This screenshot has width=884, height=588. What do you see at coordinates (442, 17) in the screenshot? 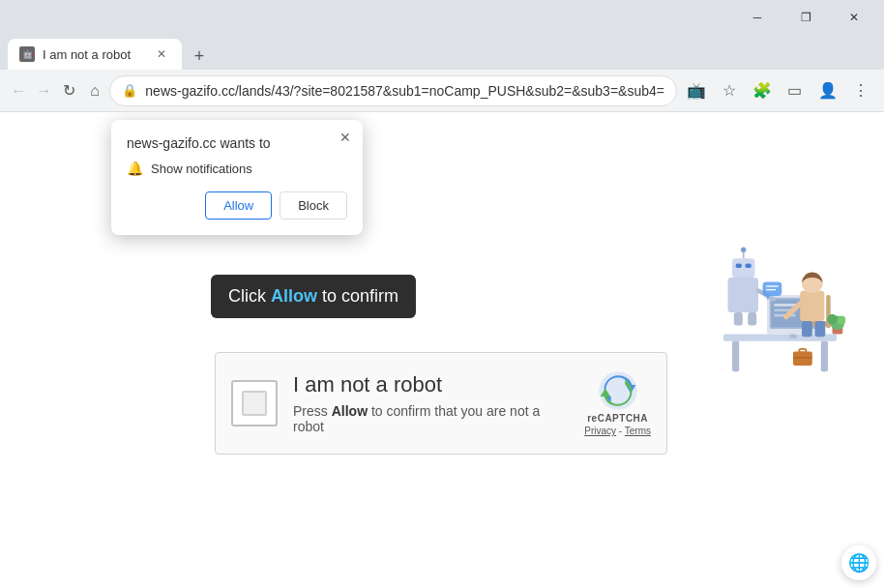
I see `title-bar: ─ ❐ ✕` at bounding box center [442, 17].